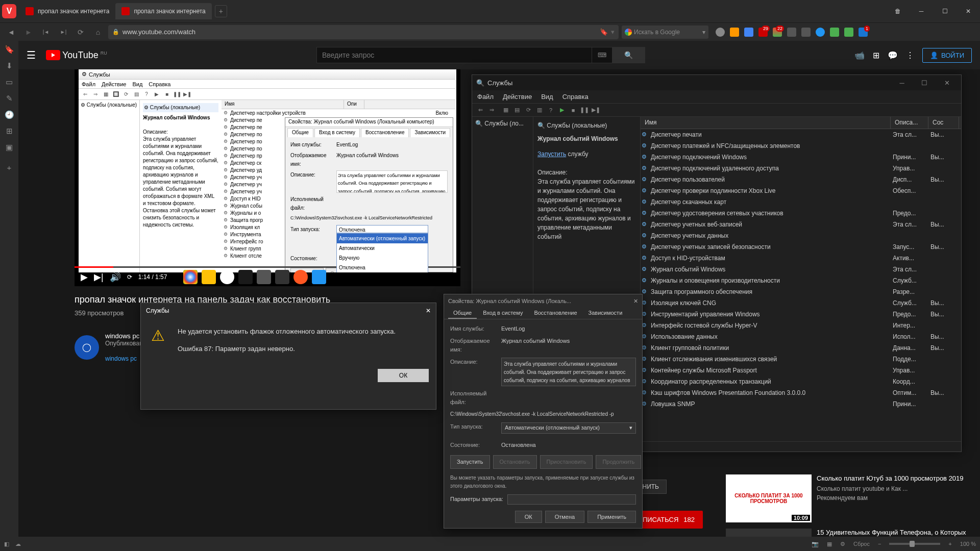  Describe the element at coordinates (801, 359) in the screenshot. I see `list-item: ⚙Клиент отслеживания изменившихся связей…` at that location.